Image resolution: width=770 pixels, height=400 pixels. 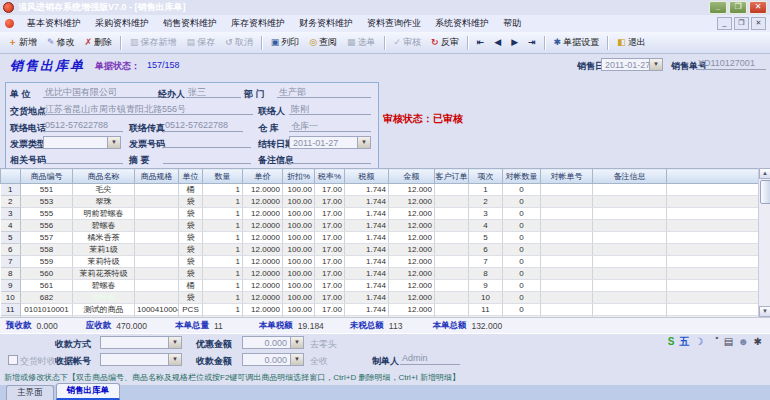 I want to click on column-header-note: 备注信息, so click(x=630, y=176).